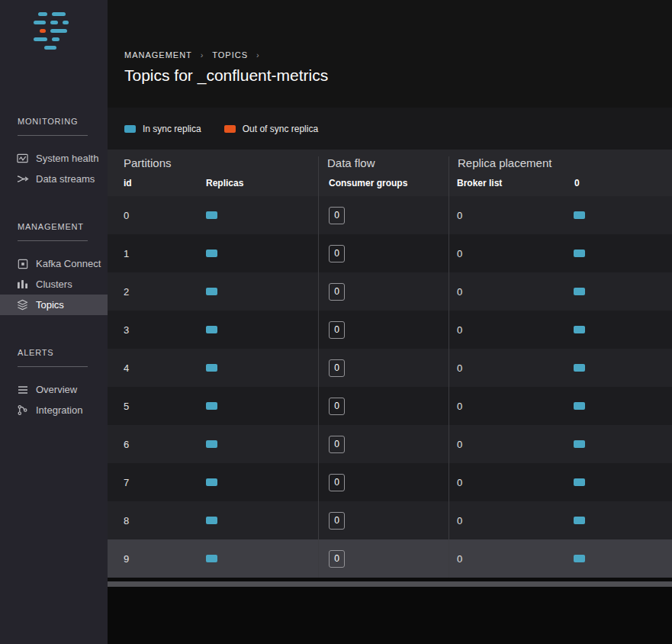 This screenshot has height=644, width=672. I want to click on sidebar-item-label: Data streams, so click(66, 179).